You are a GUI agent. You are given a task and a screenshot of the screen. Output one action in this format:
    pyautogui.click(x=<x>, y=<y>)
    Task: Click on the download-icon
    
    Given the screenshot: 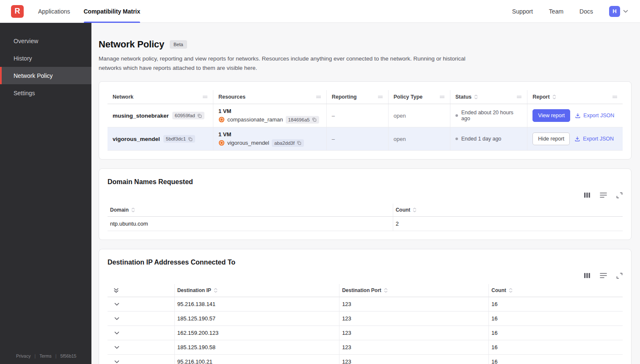 What is the action you would take?
    pyautogui.click(x=577, y=139)
    